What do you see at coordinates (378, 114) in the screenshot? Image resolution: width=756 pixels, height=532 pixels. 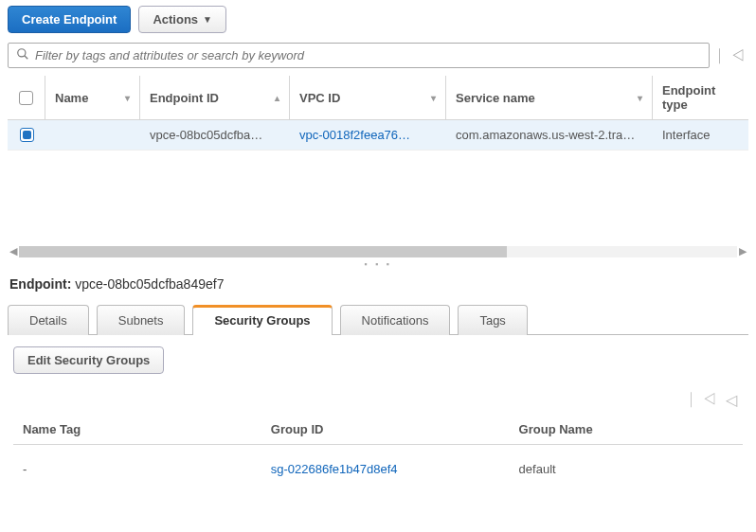 I see `endpoints-table: Name▾ Endpoint ID▴ VPC ID▾ Service name▾…` at bounding box center [378, 114].